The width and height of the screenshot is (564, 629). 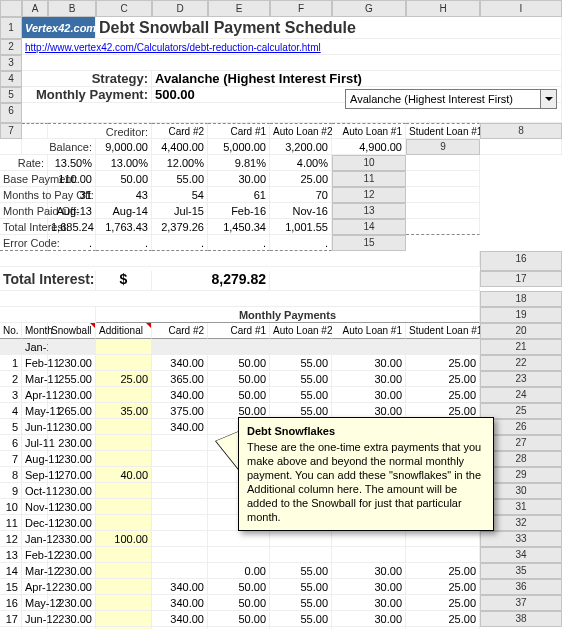 I want to click on row-header: 15, so click(x=369, y=243).